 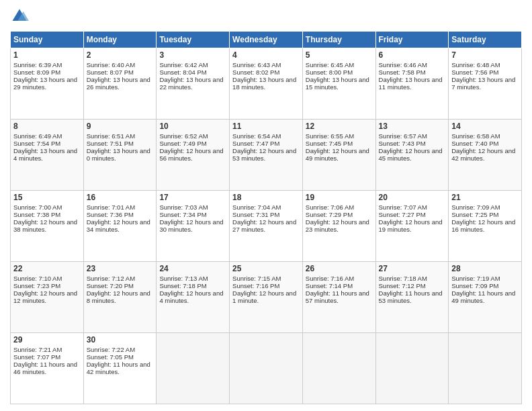 What do you see at coordinates (266, 207) in the screenshot?
I see `day-info: Sunrise: 7:04 AM` at bounding box center [266, 207].